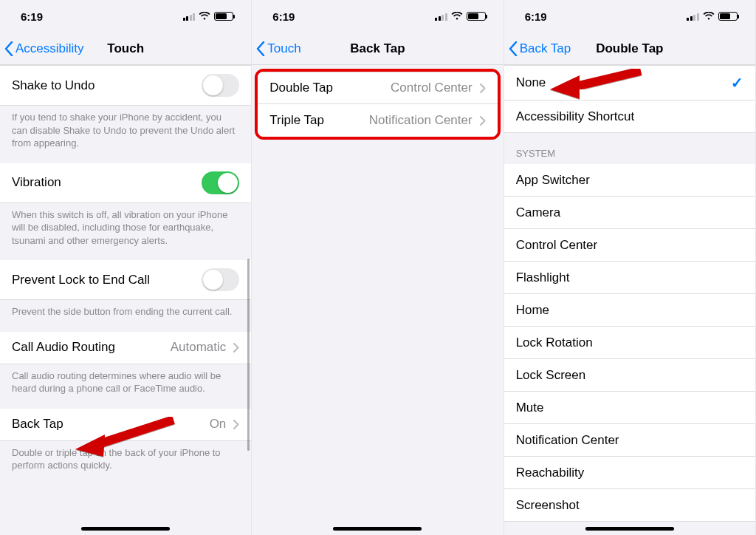  Describe the element at coordinates (551, 375) in the screenshot. I see `row-label: Lock Screen` at that location.